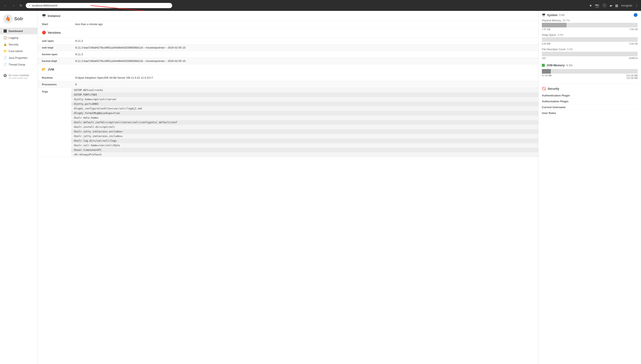 Image resolution: width=641 pixels, height=364 pixels. I want to click on physical-memory-pct: 25.7%, so click(566, 20).